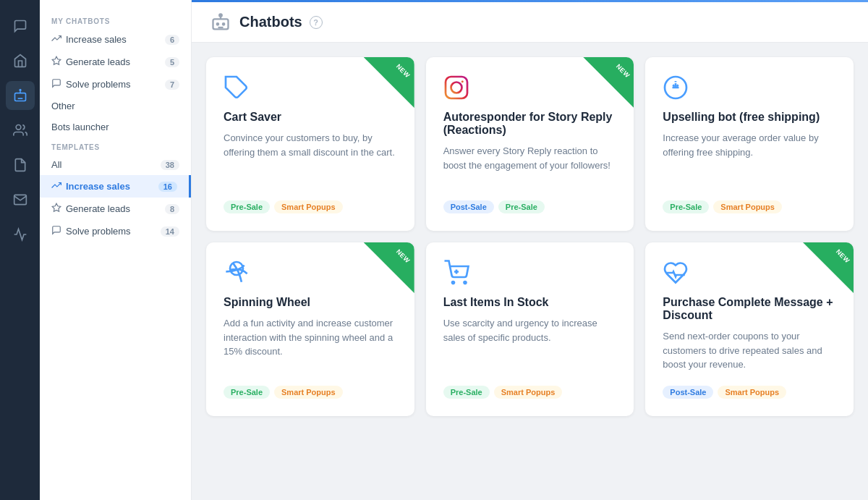 The image size is (868, 500). What do you see at coordinates (96, 39) in the screenshot?
I see `sidebar-label-increase-sales: Increase sales` at bounding box center [96, 39].